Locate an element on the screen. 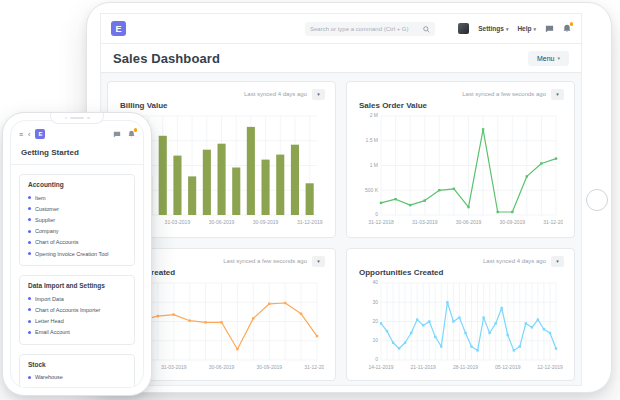 The width and height of the screenshot is (620, 400). top-navbar: E Settings ▾ Help ▾ is located at coordinates (341, 29).